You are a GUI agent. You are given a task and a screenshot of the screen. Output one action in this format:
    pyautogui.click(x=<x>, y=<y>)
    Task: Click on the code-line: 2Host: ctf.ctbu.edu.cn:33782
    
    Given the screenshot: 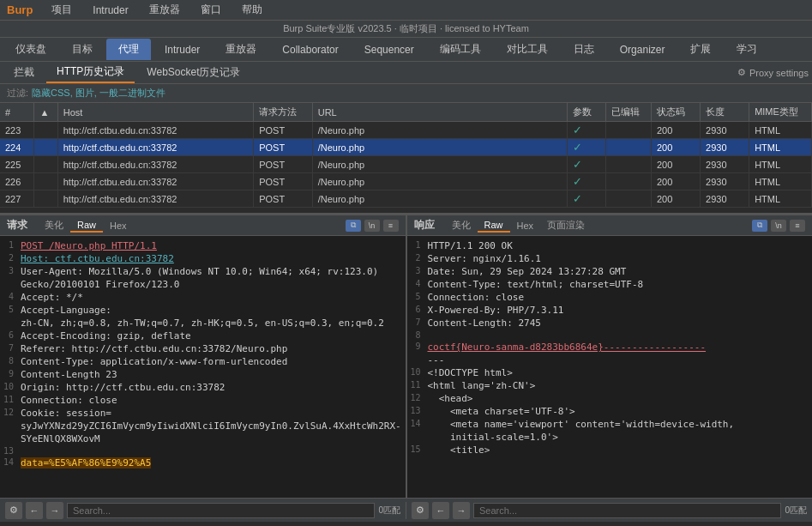 What is the action you would take?
    pyautogui.click(x=202, y=259)
    